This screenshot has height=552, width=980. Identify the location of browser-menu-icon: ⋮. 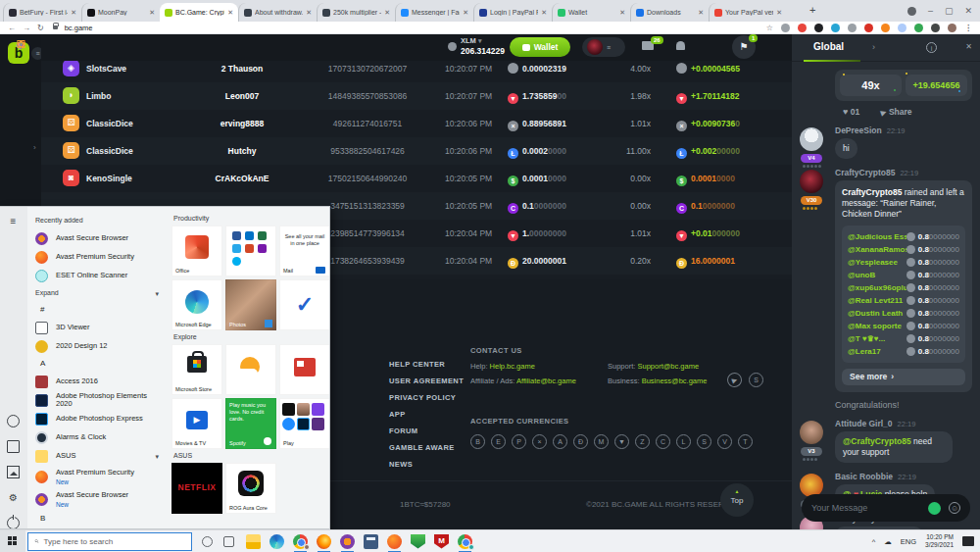
(968, 27).